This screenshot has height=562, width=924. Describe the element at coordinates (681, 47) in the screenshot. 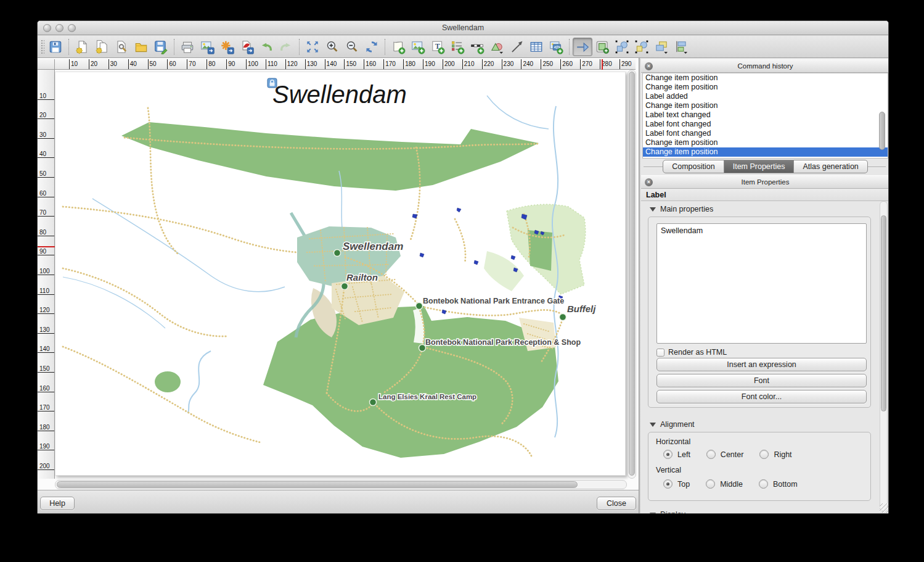

I see `align-items-icon` at that location.